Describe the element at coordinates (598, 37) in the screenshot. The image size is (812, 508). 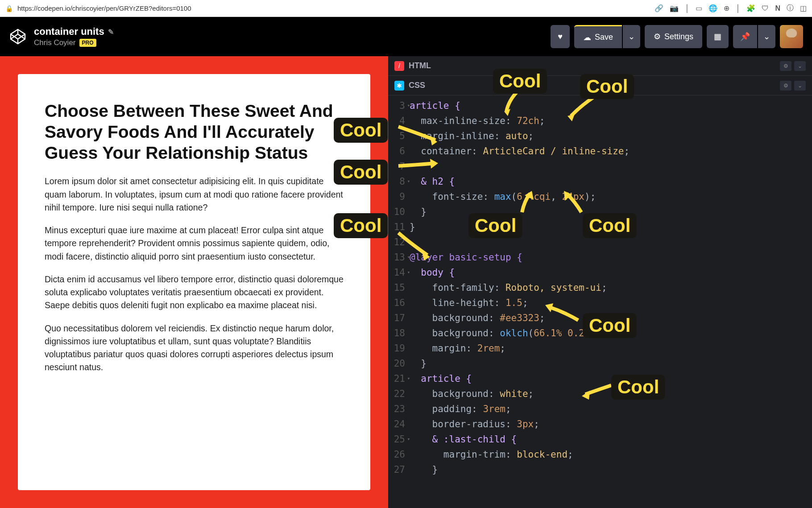
I see `save-button: ☁ Save` at that location.